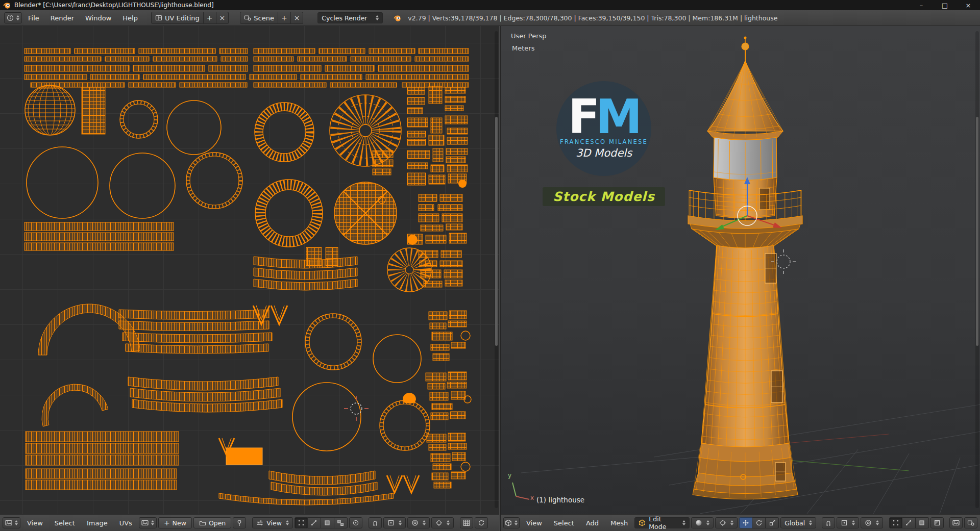 This screenshot has height=531, width=980. I want to click on update-other-views-button, so click(481, 523).